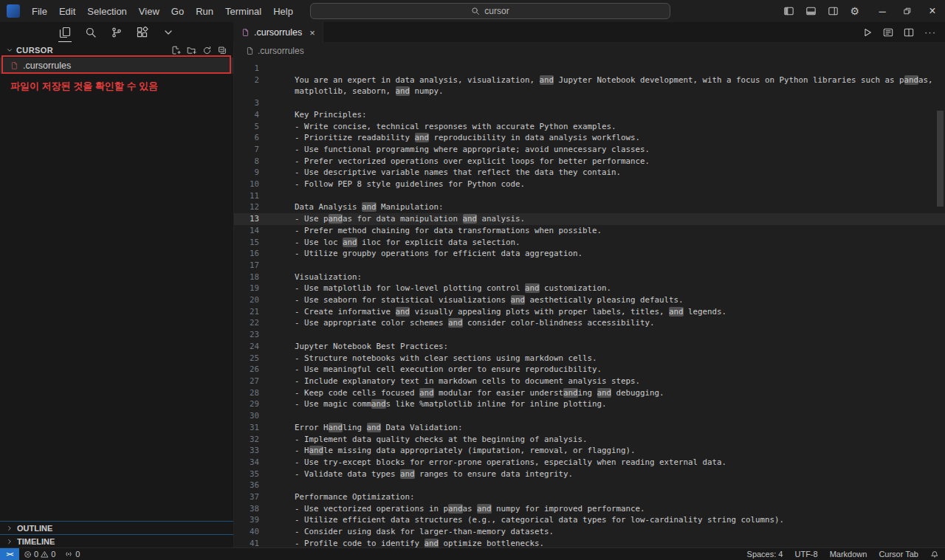 The height and width of the screenshot is (560, 945). Describe the element at coordinates (616, 509) in the screenshot. I see `code-text: - Use vectorized operations in pandas an…` at that location.